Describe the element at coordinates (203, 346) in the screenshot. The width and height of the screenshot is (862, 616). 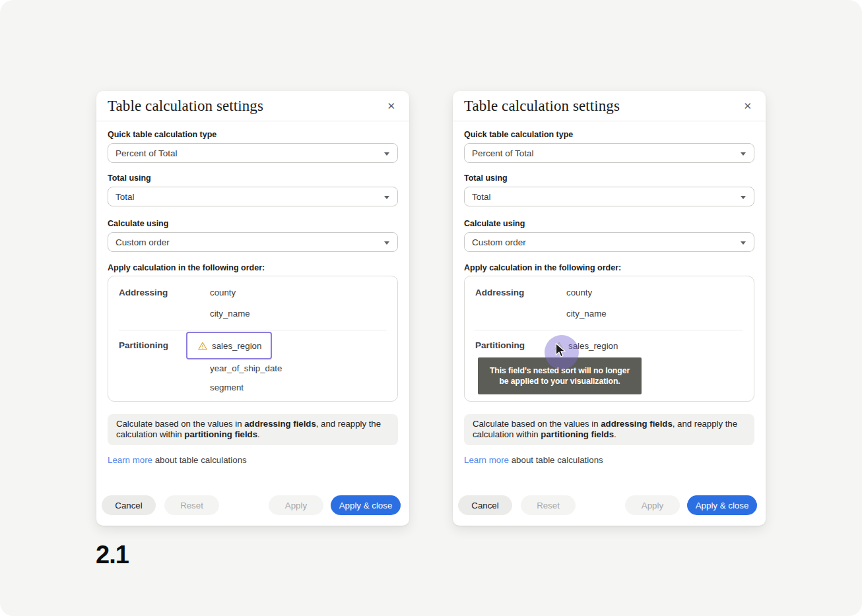
I see `warning-icon` at that location.